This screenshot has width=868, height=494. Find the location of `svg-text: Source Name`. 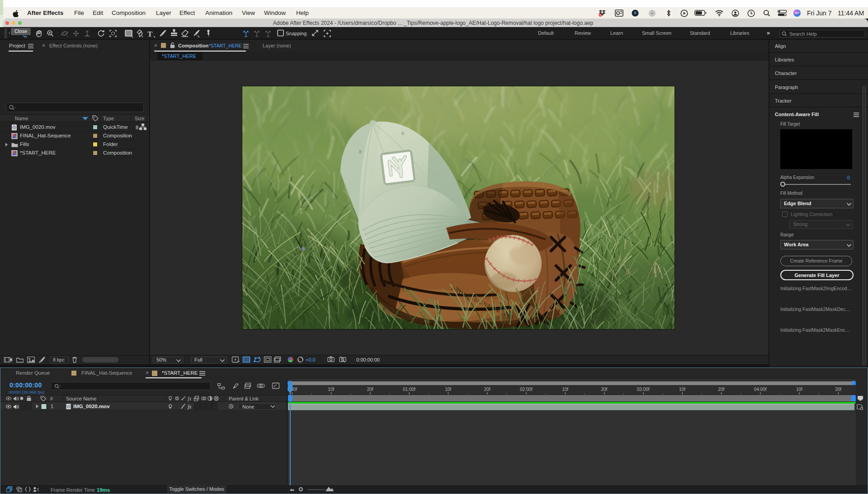

svg-text: Source Name is located at coordinates (81, 399).